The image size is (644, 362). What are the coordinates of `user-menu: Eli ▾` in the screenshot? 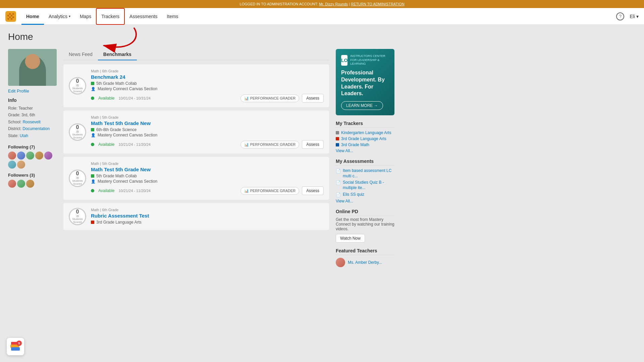 It's located at (634, 16).